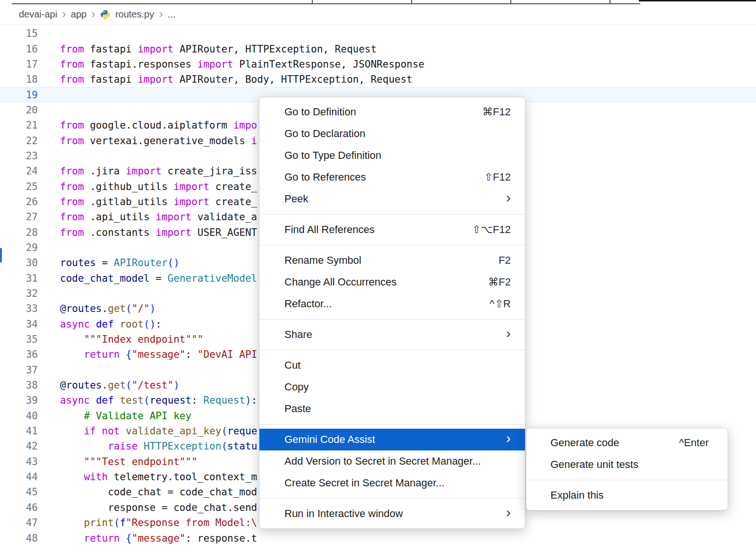  What do you see at coordinates (19, 294) in the screenshot?
I see `line-number: 32` at bounding box center [19, 294].